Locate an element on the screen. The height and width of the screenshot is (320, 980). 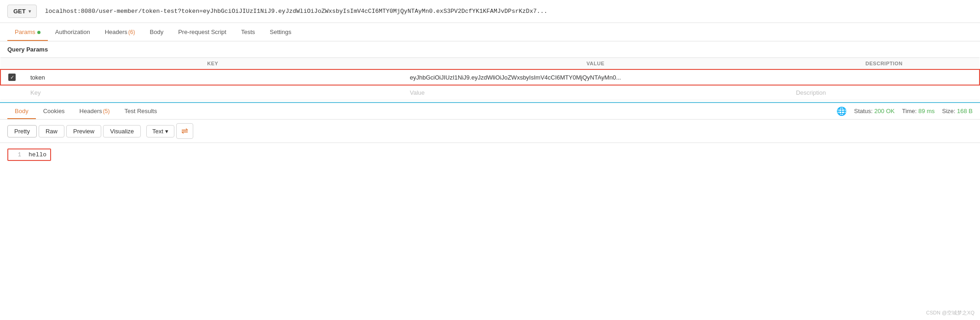
text-type-select: Text ▾ is located at coordinates (160, 131).